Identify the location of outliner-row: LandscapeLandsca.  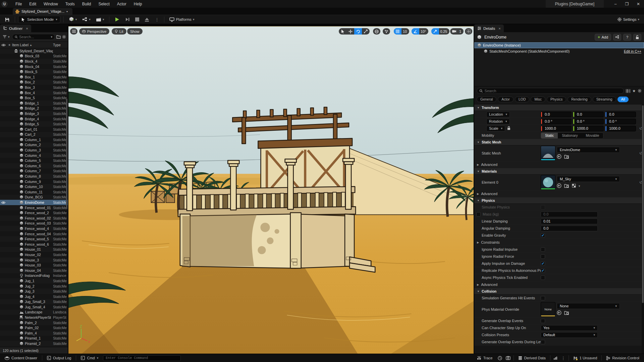
(34, 312).